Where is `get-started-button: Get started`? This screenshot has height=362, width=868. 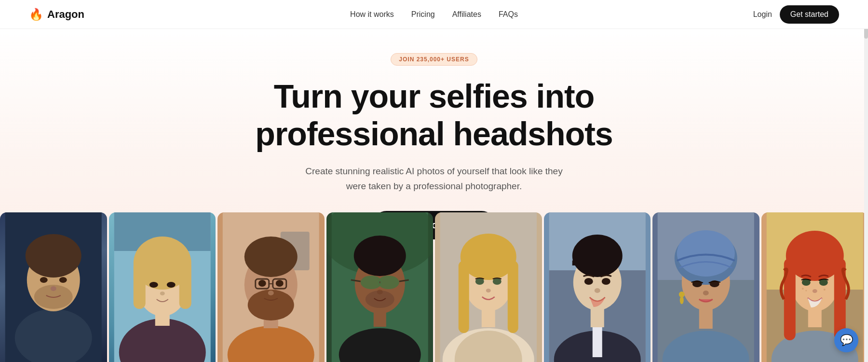
get-started-button: Get started is located at coordinates (809, 14).